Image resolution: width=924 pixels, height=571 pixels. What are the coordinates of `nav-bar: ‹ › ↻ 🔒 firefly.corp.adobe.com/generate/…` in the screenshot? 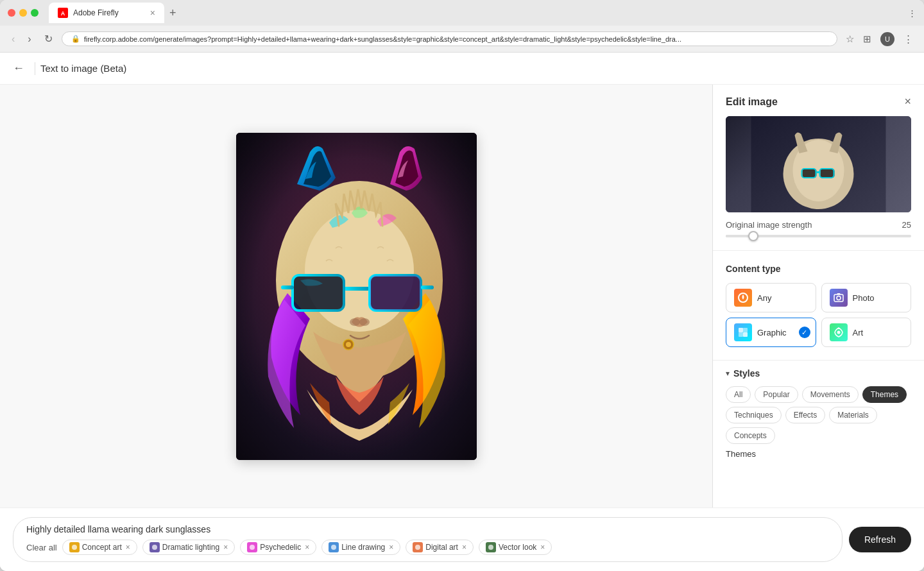 It's located at (462, 39).